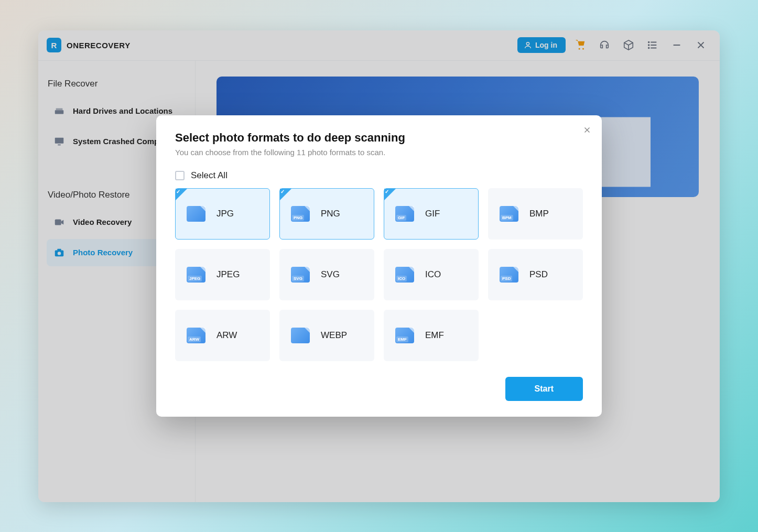 This screenshot has width=758, height=532. What do you see at coordinates (330, 275) in the screenshot?
I see `format-label: SVG` at bounding box center [330, 275].